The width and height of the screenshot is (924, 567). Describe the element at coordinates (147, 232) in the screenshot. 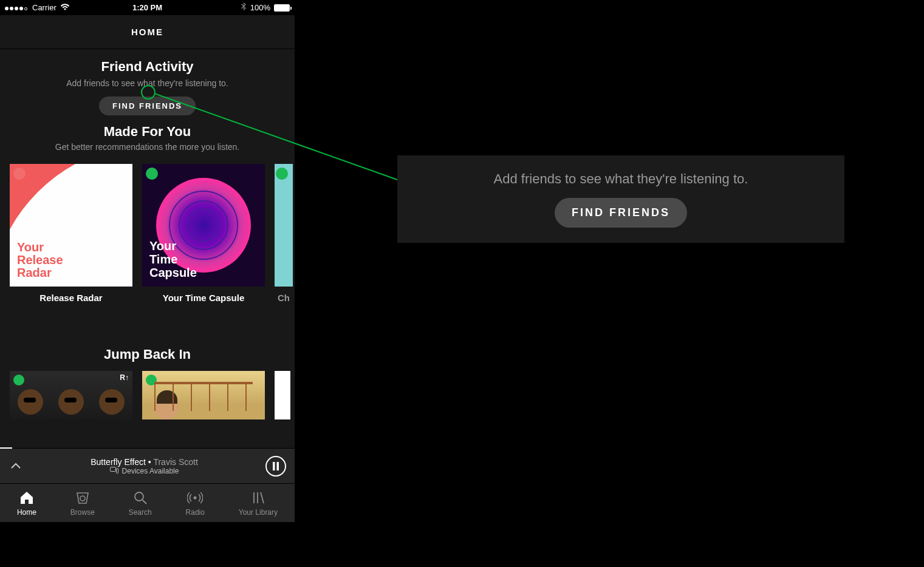

I see `made-for-you-row: YourReleaseRadar Release Radar` at that location.